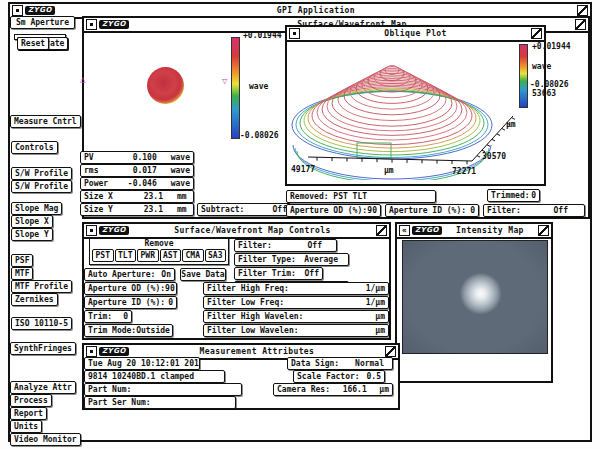 Image resolution: width=600 pixels, height=450 pixels. I want to click on collapse-icon: «, so click(404, 230).